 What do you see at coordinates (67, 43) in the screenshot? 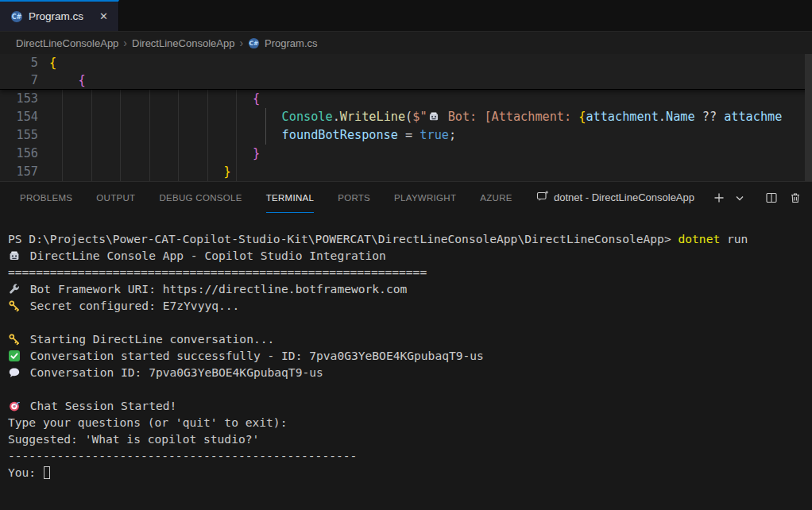
I see `breadcrumb-item-project: DirectLineConsoleApp` at bounding box center [67, 43].